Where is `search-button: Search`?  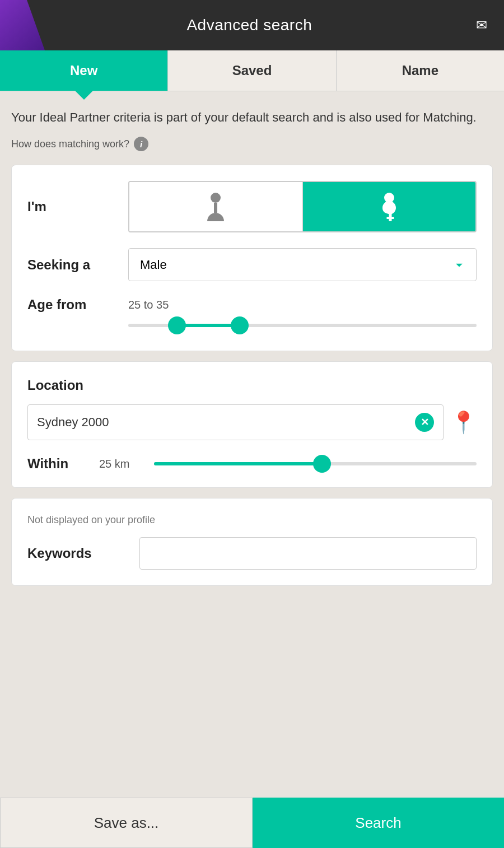 search-button: Search is located at coordinates (379, 823).